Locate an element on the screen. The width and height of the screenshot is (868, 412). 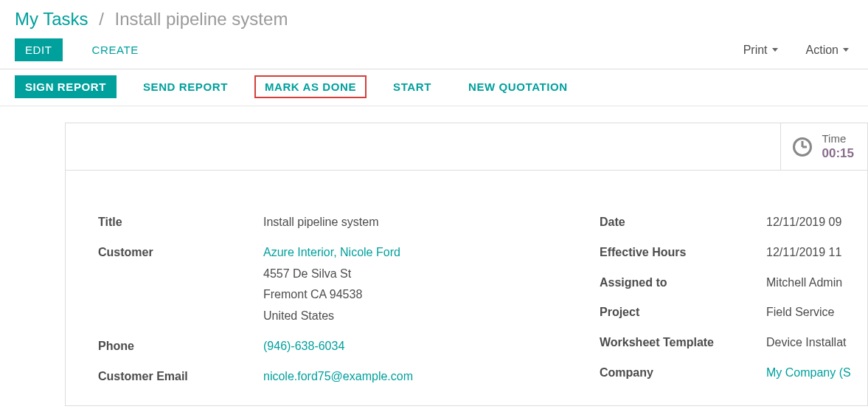
timer-value: 00:15 is located at coordinates (838, 154).